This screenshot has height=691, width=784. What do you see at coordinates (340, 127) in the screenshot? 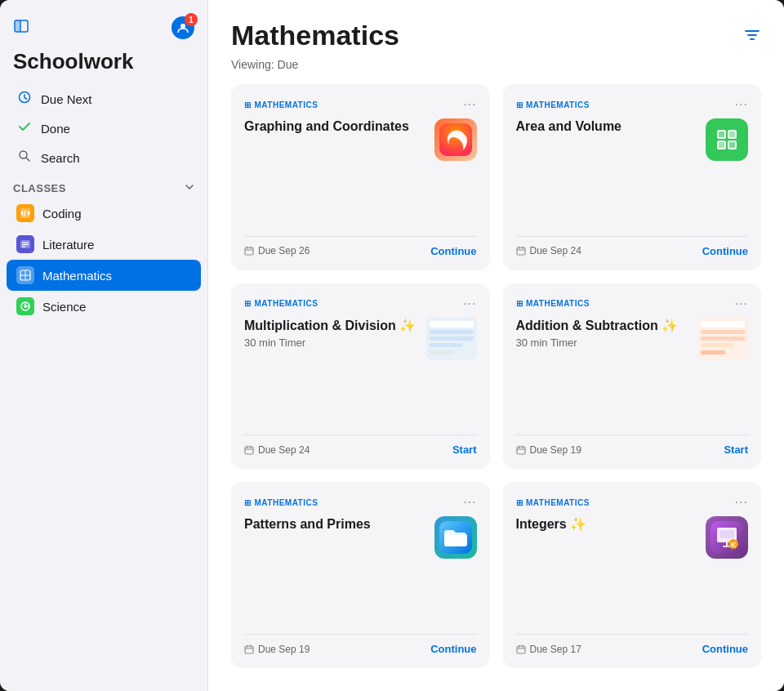
I see `card-info-graphing: Graphing and Coordinates` at bounding box center [340, 127].